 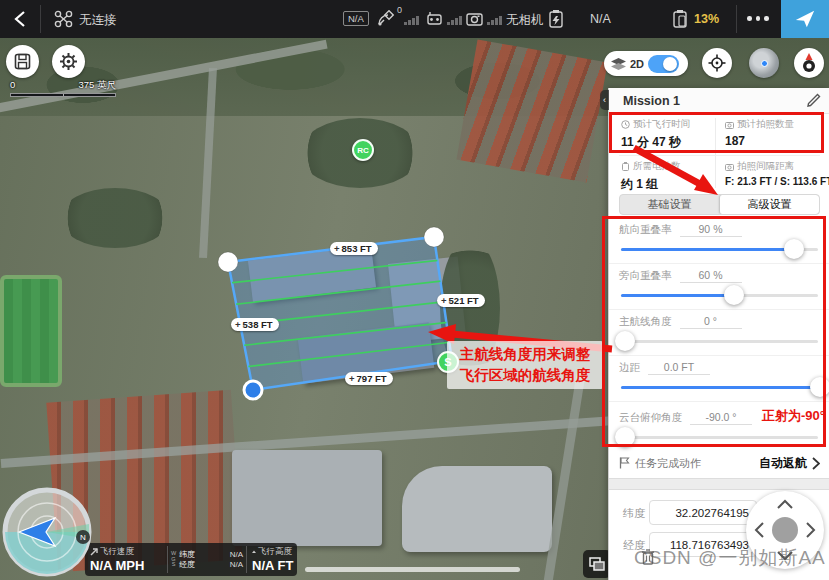 What do you see at coordinates (706, 19) in the screenshot?
I see `rc-battery-value: 13%` at bounding box center [706, 19].